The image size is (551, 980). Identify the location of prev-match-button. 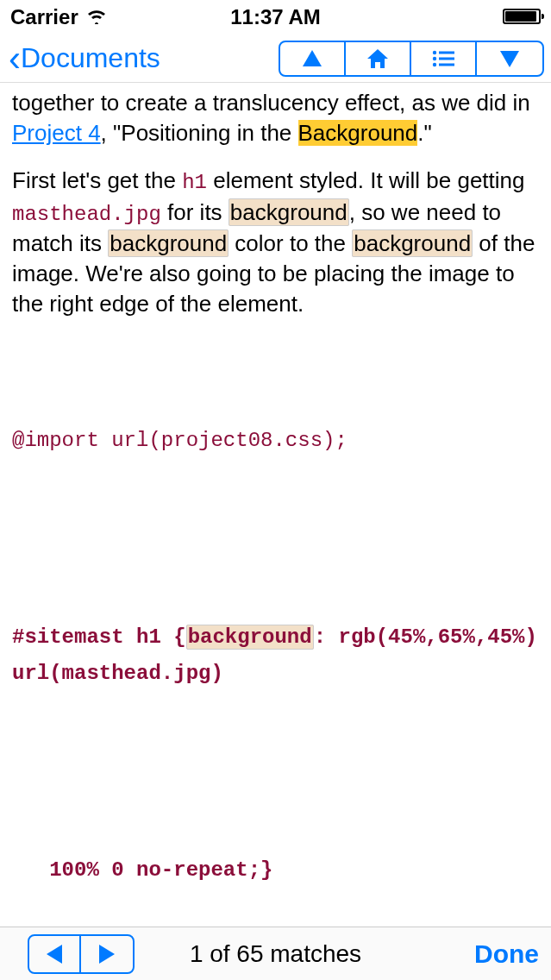
(55, 954).